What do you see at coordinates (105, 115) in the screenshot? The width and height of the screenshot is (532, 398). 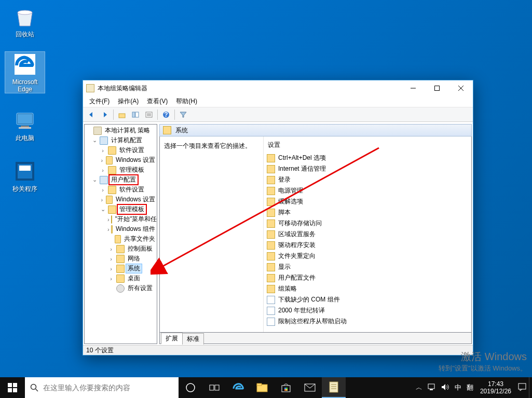 I see `forward-button` at bounding box center [105, 115].